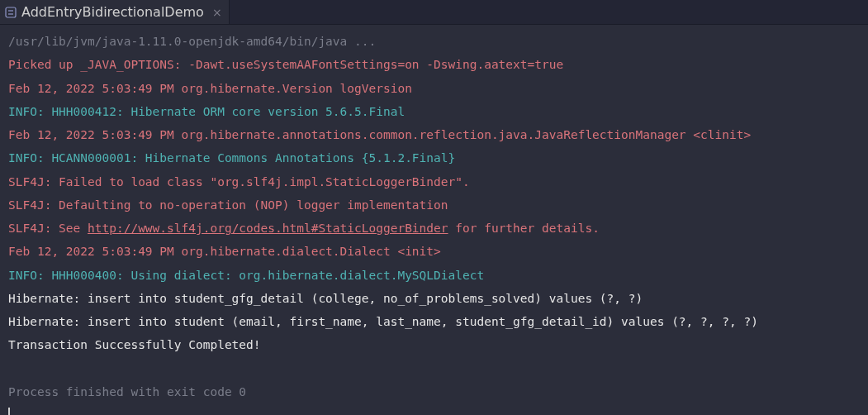 The image size is (868, 415). I want to click on console-line: INFO: HCANN000001: Hibernate Commons Ann…, so click(434, 158).